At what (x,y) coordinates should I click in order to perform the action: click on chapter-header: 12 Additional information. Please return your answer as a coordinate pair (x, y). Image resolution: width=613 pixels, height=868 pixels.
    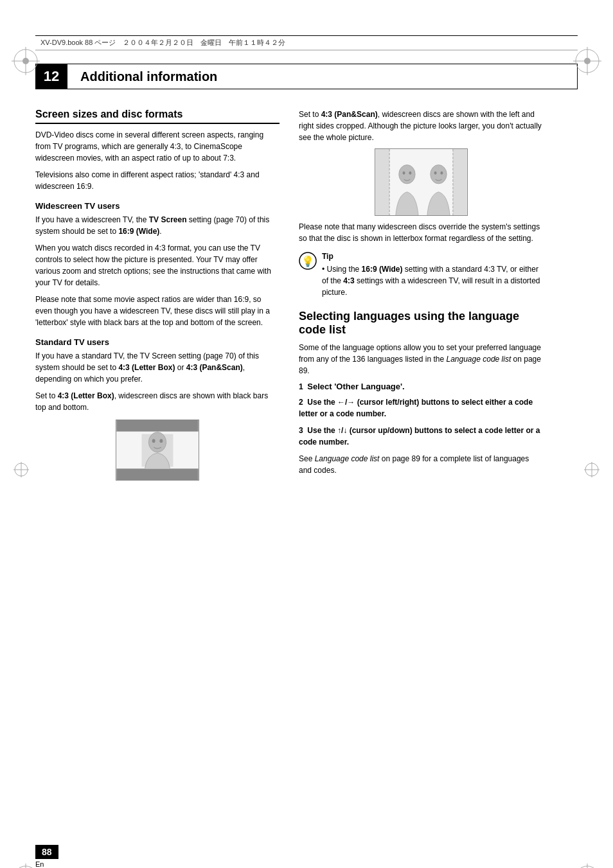
    Looking at the image, I should click on (306, 76).